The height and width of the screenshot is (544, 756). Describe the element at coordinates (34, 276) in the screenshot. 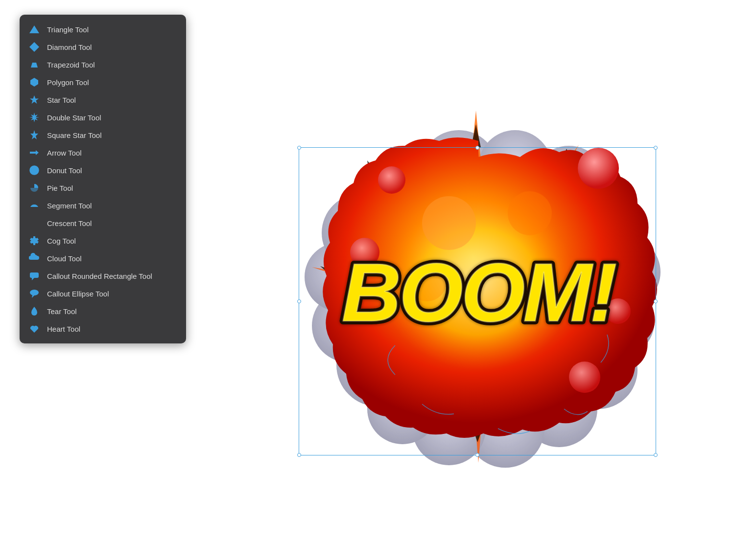

I see `callout-rect-icon` at that location.